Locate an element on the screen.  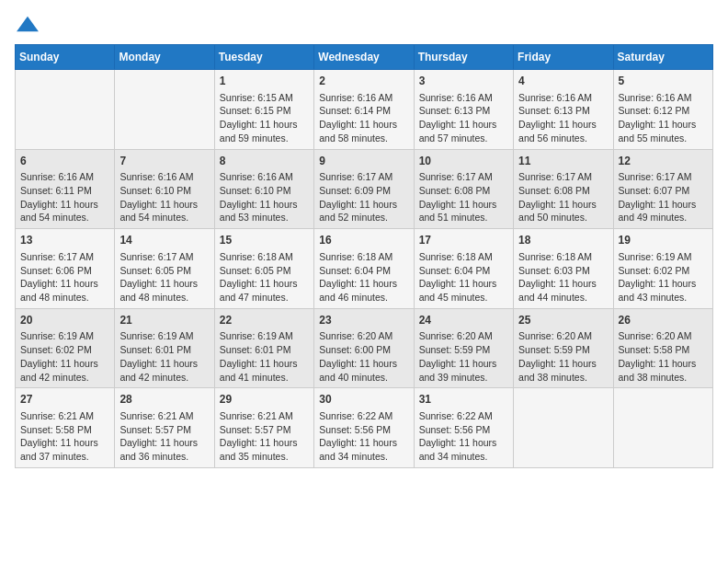
day-of-week-header: Thursday is located at coordinates (463, 57).